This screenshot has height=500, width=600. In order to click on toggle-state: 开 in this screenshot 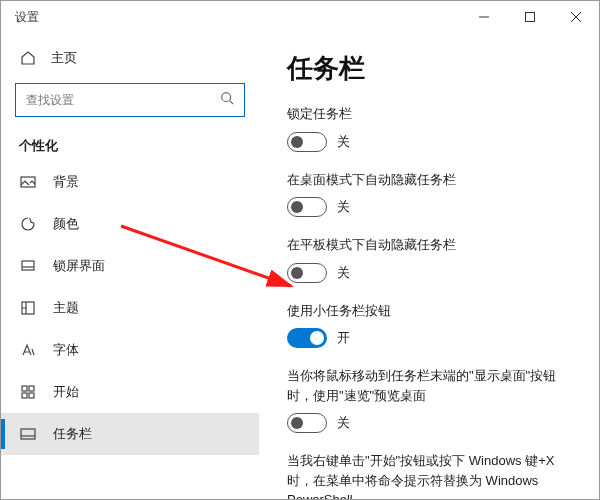, I will do `click(344, 338)`.